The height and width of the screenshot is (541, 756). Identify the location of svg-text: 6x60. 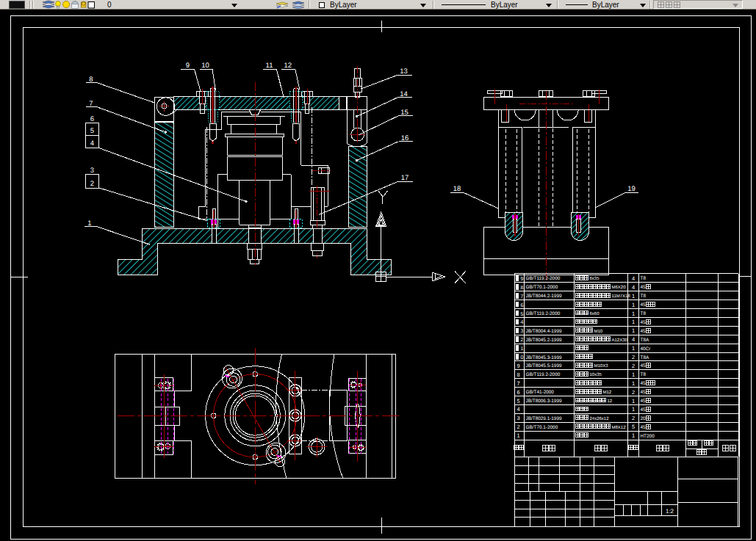
(595, 314).